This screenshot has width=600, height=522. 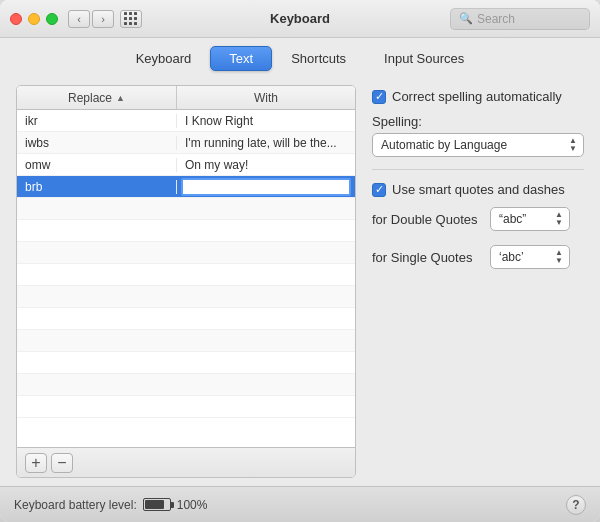 I want to click on cell-with-editing: Be Right Back, so click(x=266, y=187).